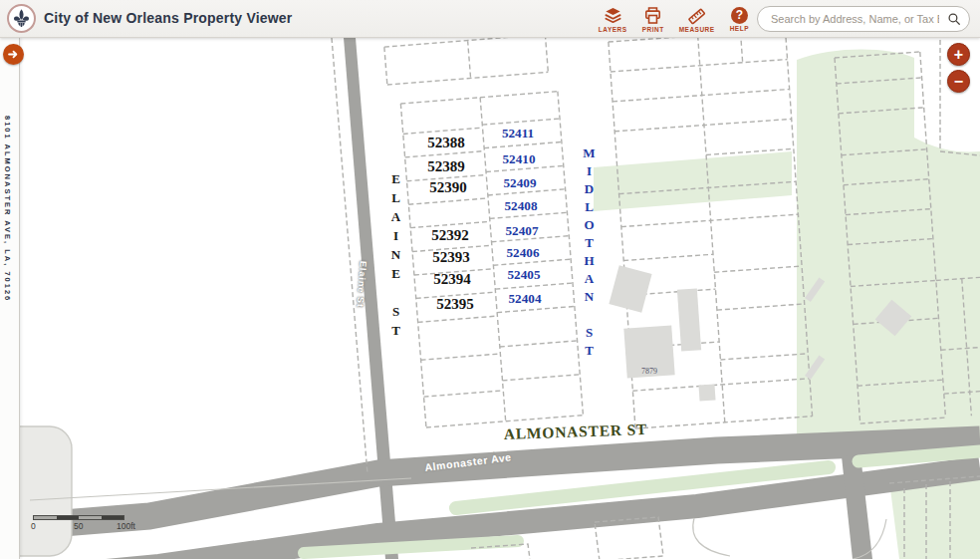 The image size is (980, 559). I want to click on parcel-label-east-1: 52410, so click(520, 159).